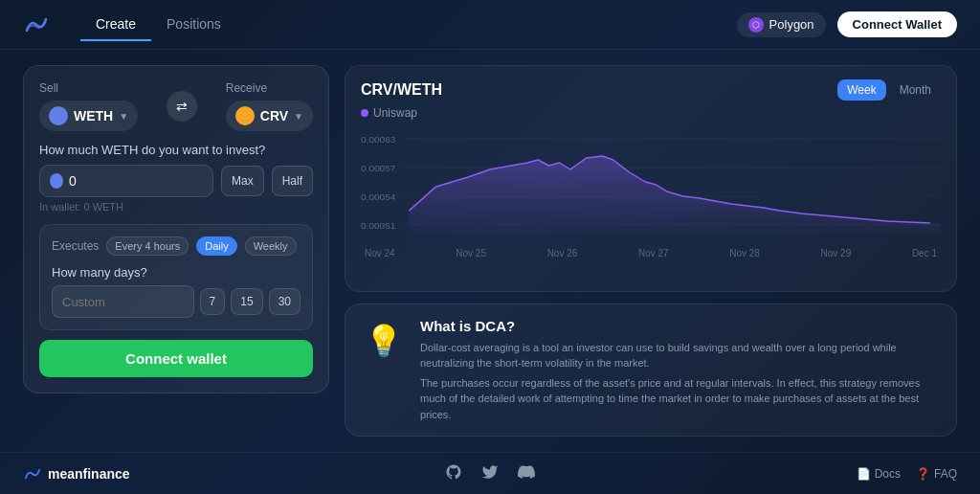 The width and height of the screenshot is (980, 494). What do you see at coordinates (490, 25) in the screenshot?
I see `header: Create Positions ⬡ Polygon Connect Walle…` at bounding box center [490, 25].